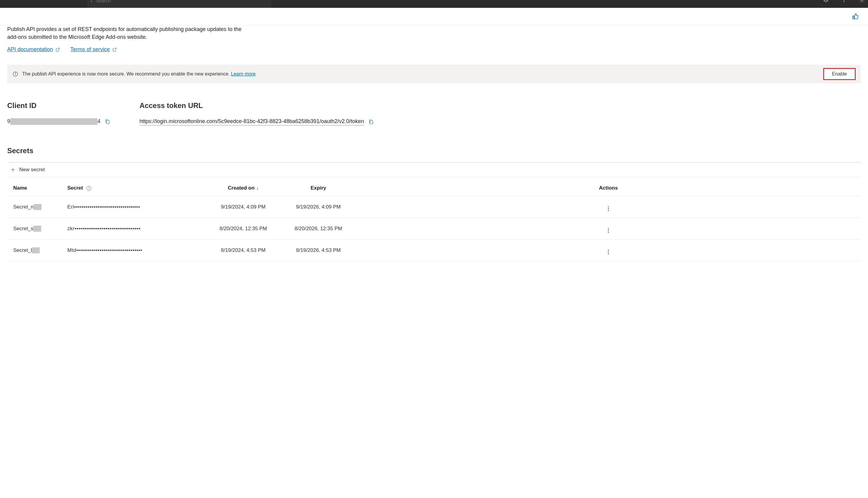  Describe the element at coordinates (131, 33) in the screenshot. I see `page-description: Publish API provides a set of REST endpo…` at that location.